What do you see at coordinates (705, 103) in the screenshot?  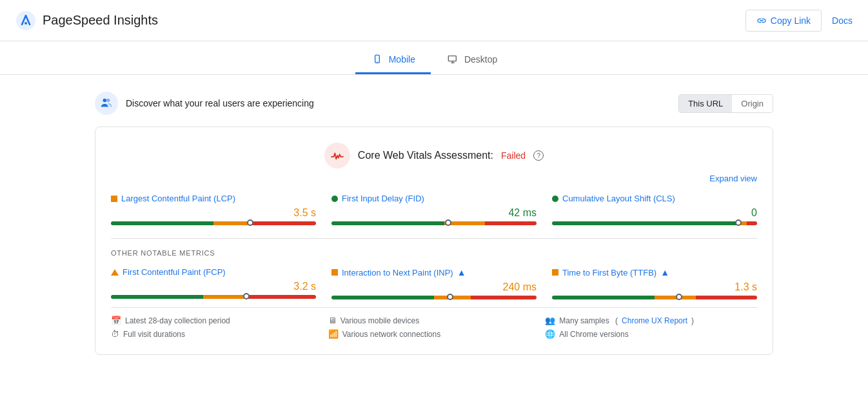 I see `this-url-button: This URL` at bounding box center [705, 103].